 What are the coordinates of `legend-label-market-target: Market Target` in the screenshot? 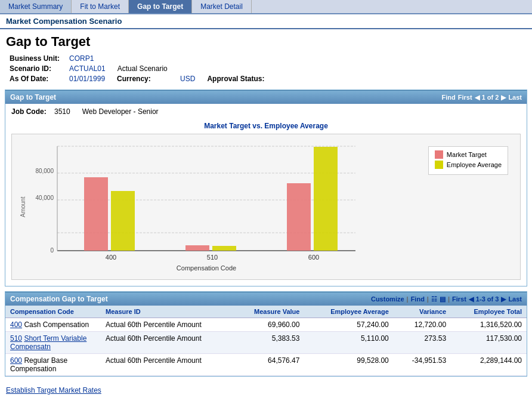 It's located at (466, 155).